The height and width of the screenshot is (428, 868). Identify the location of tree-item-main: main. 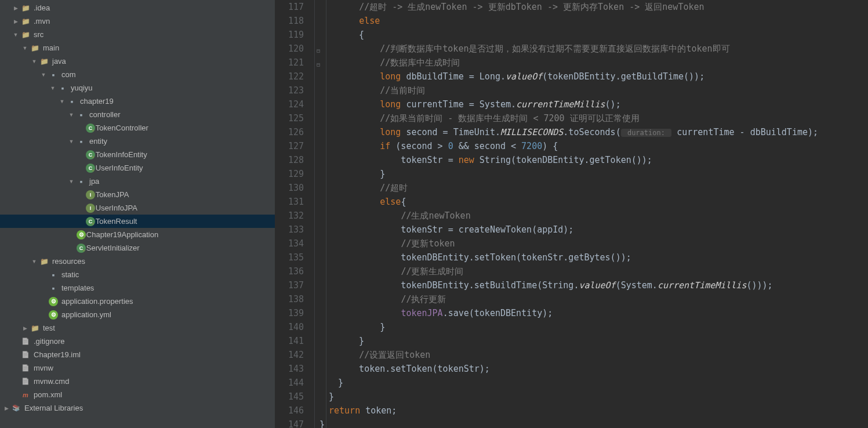
(137, 48).